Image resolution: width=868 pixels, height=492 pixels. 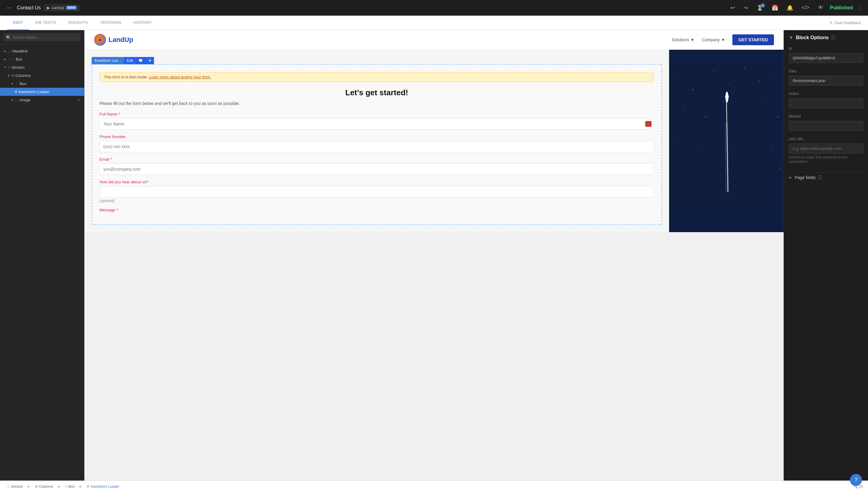 I want to click on kwesform-icon: ⚙, so click(x=88, y=487).